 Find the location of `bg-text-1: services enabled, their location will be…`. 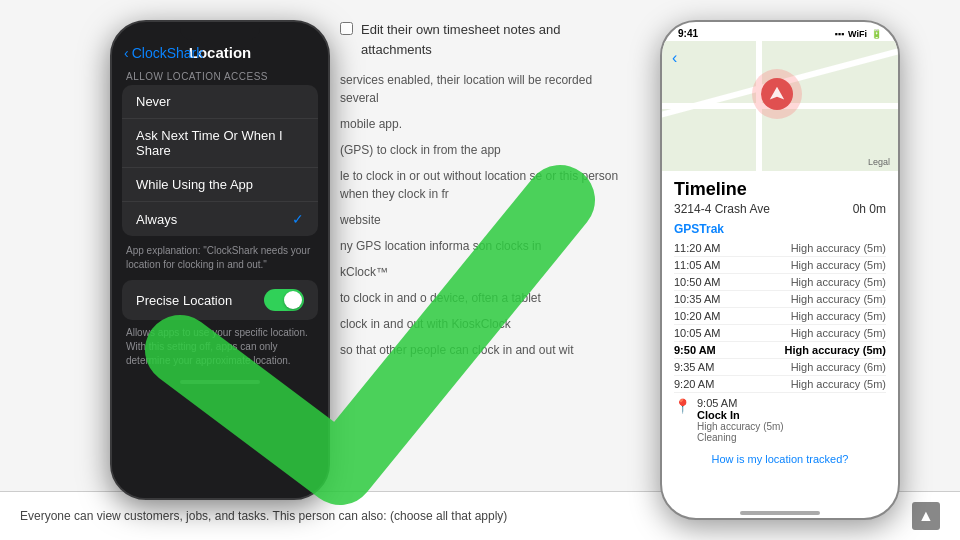

bg-text-1: services enabled, their location will be… is located at coordinates (480, 89).